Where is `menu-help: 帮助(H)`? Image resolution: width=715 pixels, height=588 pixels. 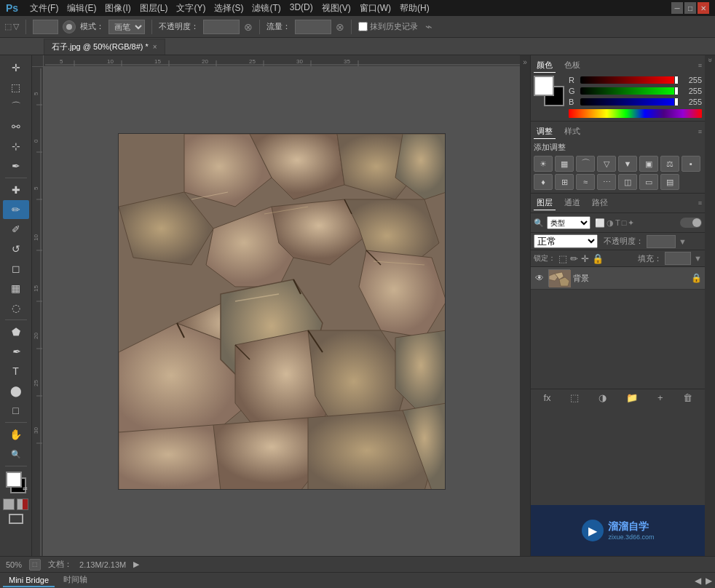 menu-help: 帮助(H) is located at coordinates (415, 9).